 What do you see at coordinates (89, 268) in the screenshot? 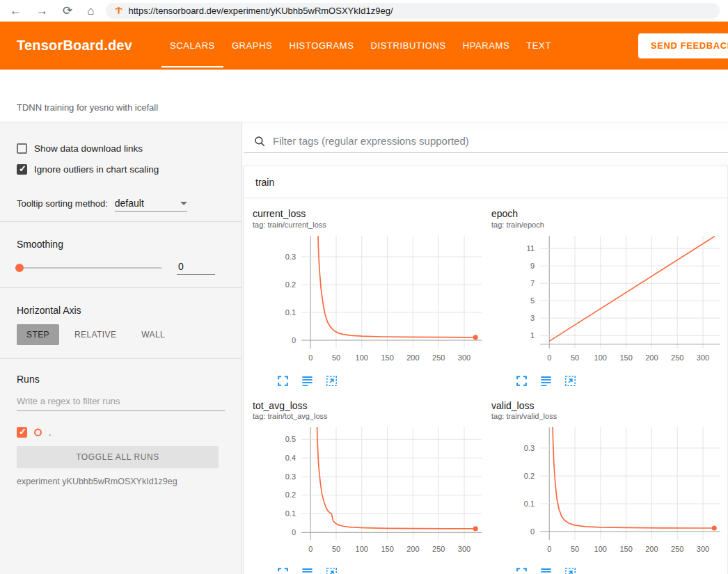
I see `smoothing-slider` at bounding box center [89, 268].